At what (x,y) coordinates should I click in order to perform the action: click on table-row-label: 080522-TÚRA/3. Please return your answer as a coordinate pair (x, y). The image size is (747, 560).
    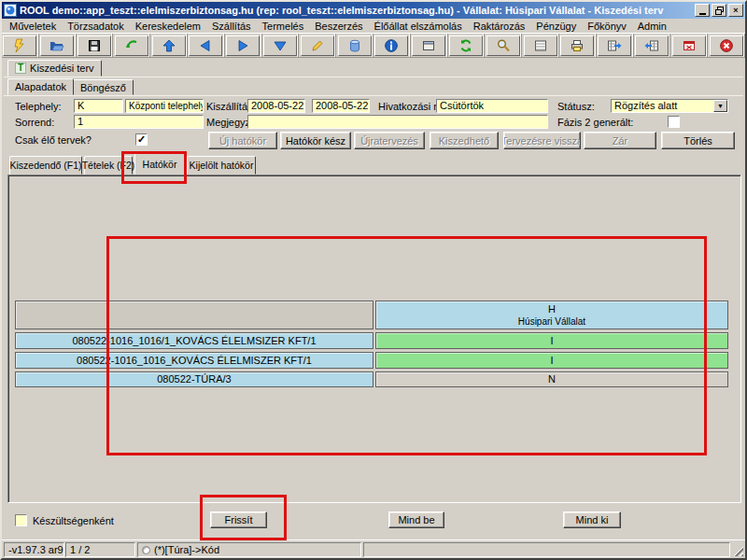
    Looking at the image, I should click on (194, 379).